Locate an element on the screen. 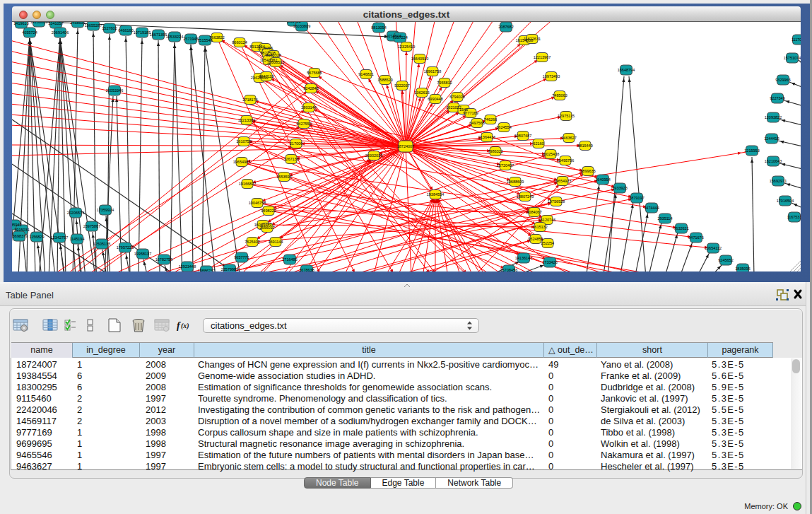 The image size is (812, 514). svg-text: 7625402 is located at coordinates (252, 242).